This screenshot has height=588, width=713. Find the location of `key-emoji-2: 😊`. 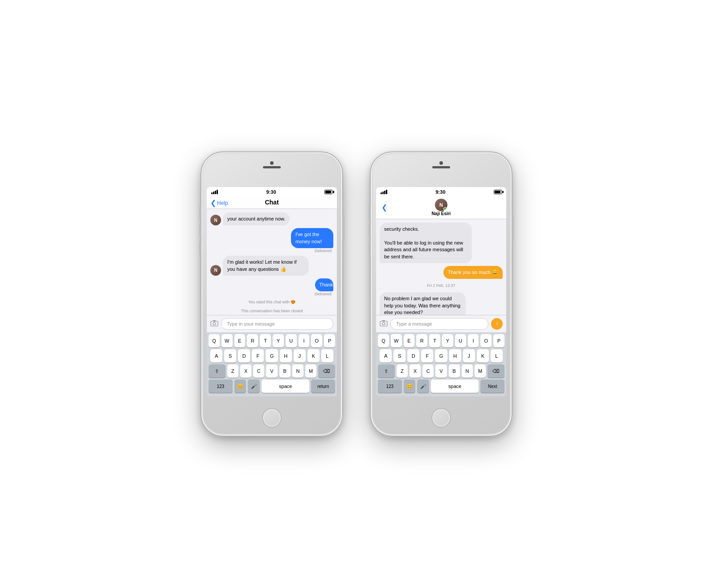

key-emoji-2: 😊 is located at coordinates (410, 386).